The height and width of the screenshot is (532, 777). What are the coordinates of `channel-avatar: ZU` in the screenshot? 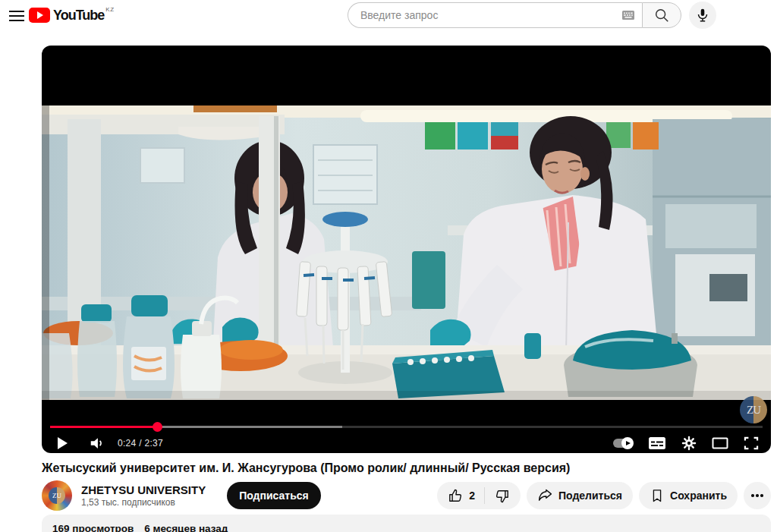 It's located at (57, 496).